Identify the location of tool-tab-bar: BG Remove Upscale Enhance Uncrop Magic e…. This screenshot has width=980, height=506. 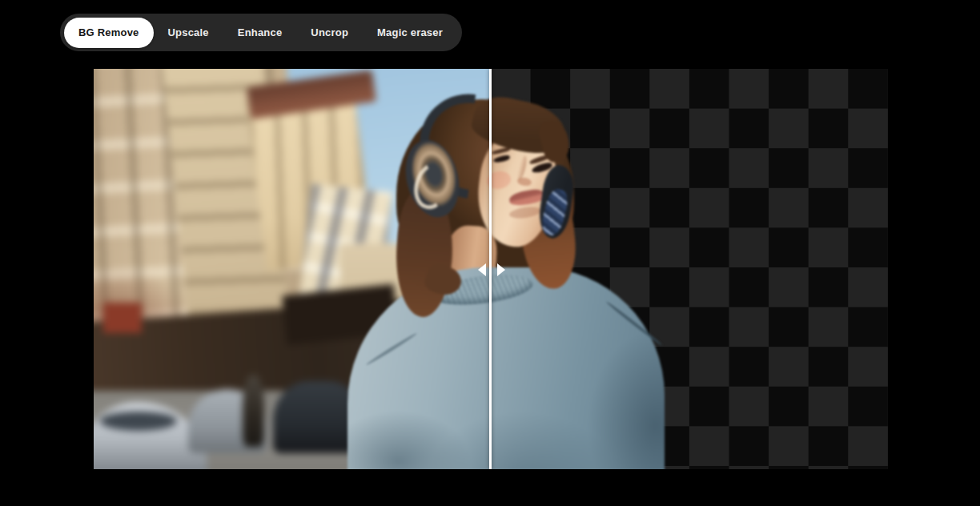
(261, 32).